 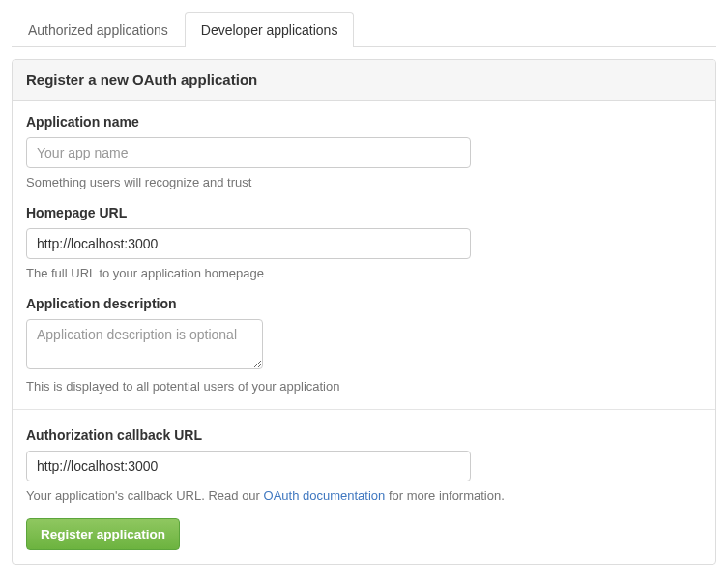 I want to click on application-description-hint: This is displayed to all potential users…, so click(x=364, y=387).